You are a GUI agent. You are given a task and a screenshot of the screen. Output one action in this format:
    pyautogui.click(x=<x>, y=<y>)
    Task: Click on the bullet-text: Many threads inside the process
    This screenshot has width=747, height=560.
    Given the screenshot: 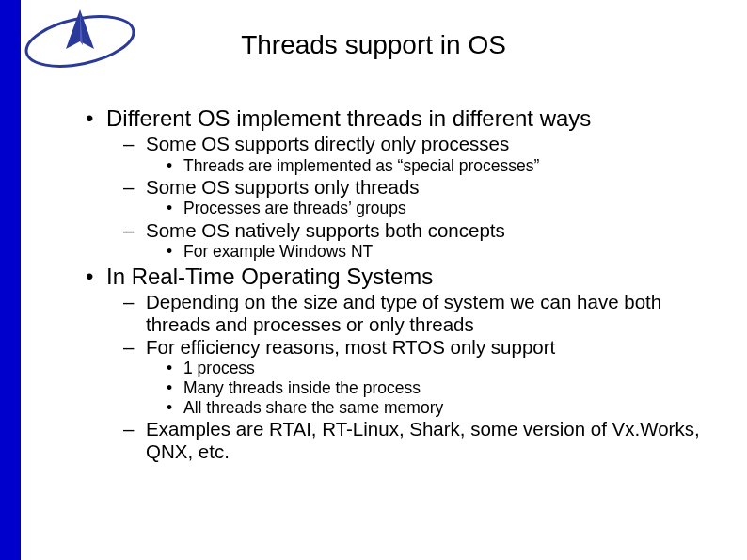 What is the action you would take?
    pyautogui.click(x=302, y=388)
    